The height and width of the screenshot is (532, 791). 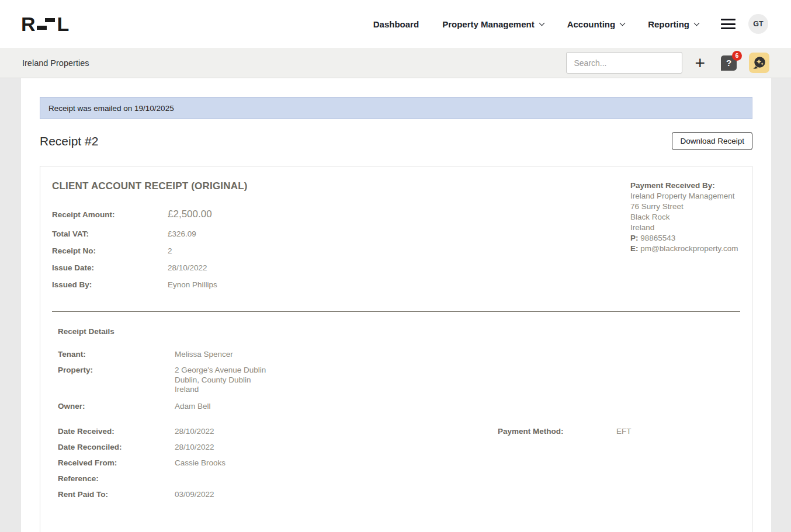 I want to click on nav-reporting-label: Reporting, so click(x=668, y=25).